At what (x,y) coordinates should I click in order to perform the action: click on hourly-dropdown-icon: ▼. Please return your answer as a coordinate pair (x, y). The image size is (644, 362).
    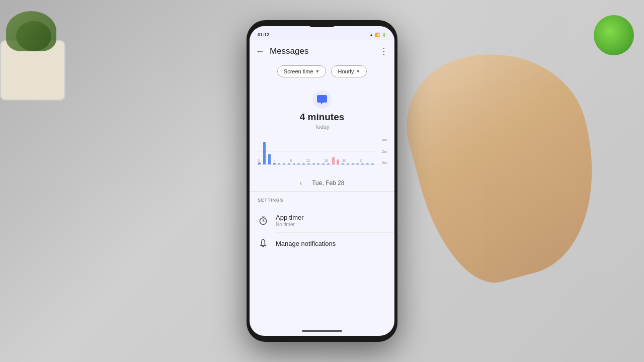
    Looking at the image, I should click on (358, 71).